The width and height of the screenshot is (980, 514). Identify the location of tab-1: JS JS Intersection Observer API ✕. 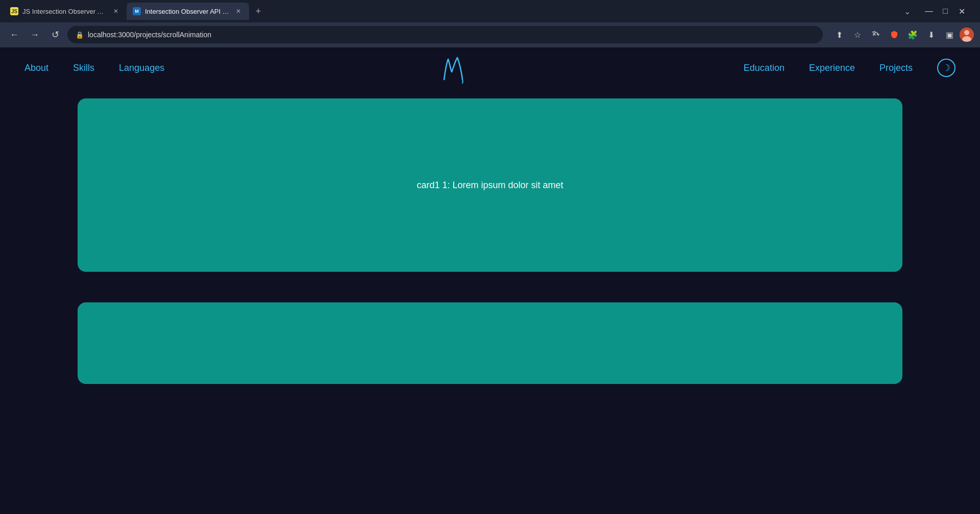
(65, 11).